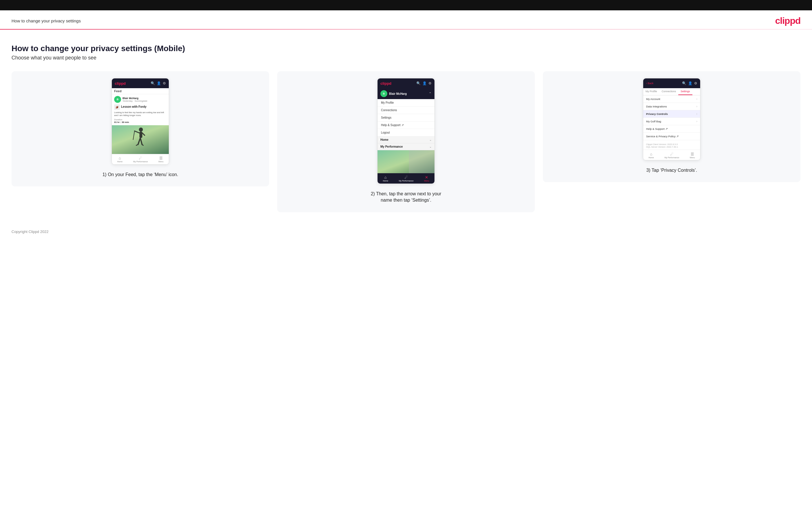  What do you see at coordinates (386, 181) in the screenshot?
I see `home-label-2: Home` at bounding box center [386, 181].